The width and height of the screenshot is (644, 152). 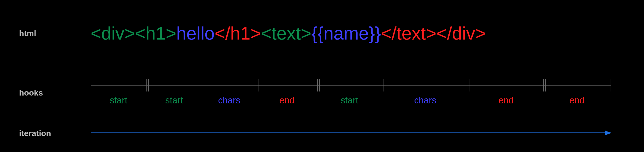 I want to click on hook-label-3: end, so click(x=287, y=100).